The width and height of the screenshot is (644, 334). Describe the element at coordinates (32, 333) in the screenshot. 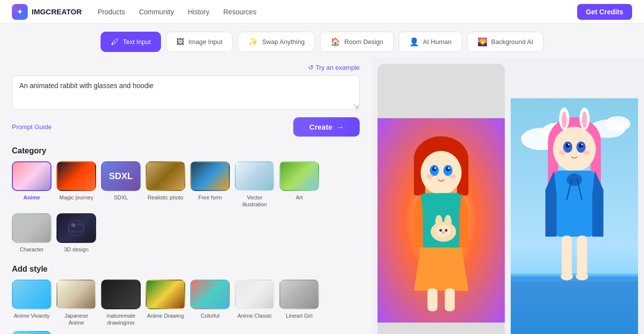

I see `style-item-kawalimix: Kawalimix Girl` at that location.